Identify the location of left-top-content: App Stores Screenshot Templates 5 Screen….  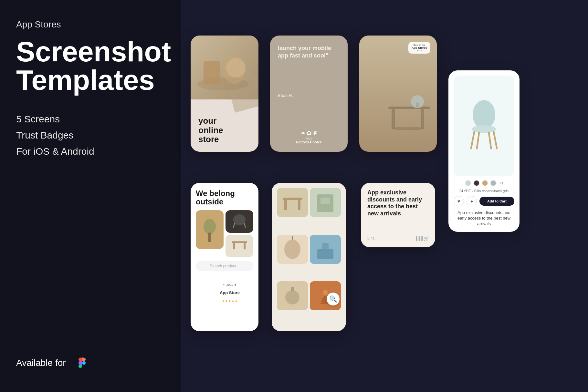
(90, 91).